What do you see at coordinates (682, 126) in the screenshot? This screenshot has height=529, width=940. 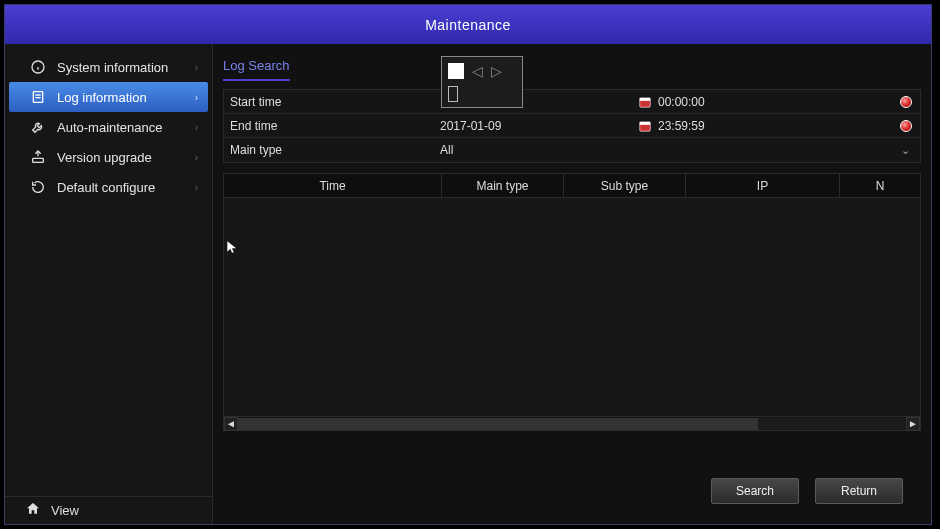 I see `end-time-value: 23:59:59` at bounding box center [682, 126].